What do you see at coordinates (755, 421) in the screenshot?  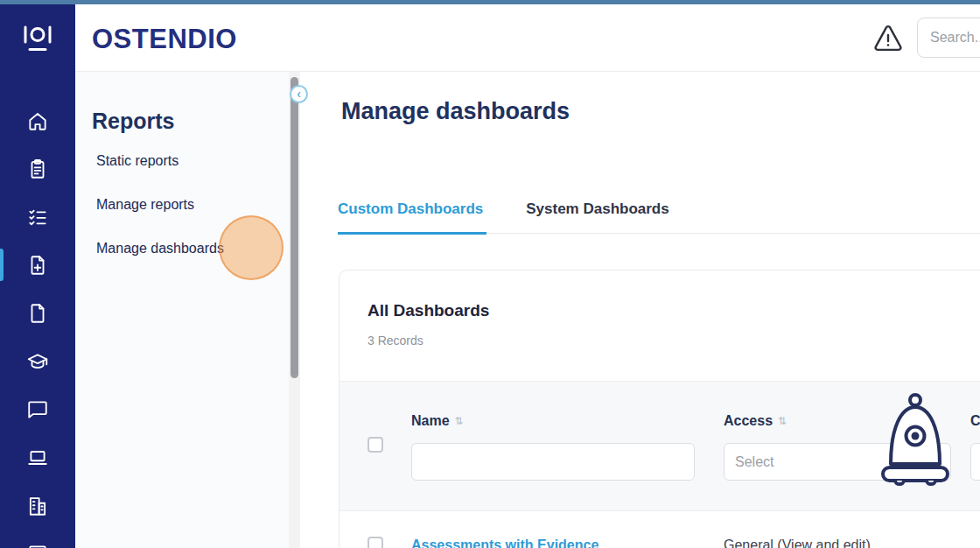 I see `column-header-access: Access ⇅` at bounding box center [755, 421].